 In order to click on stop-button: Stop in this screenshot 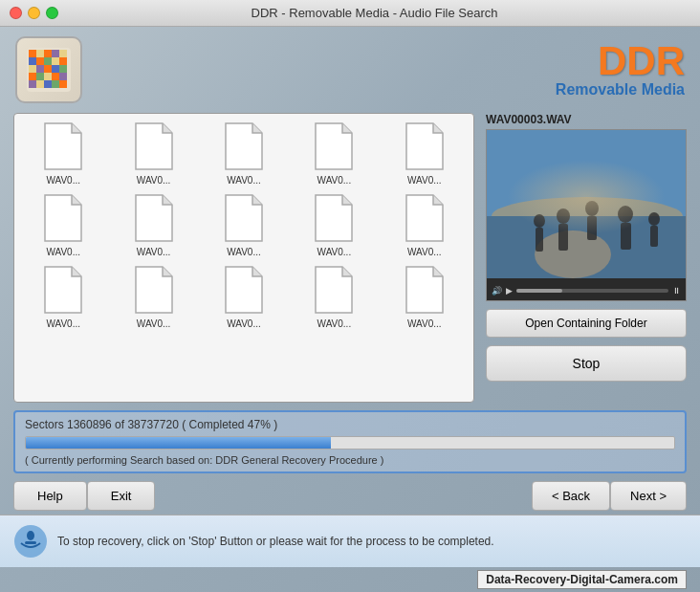, I will do `click(586, 363)`.